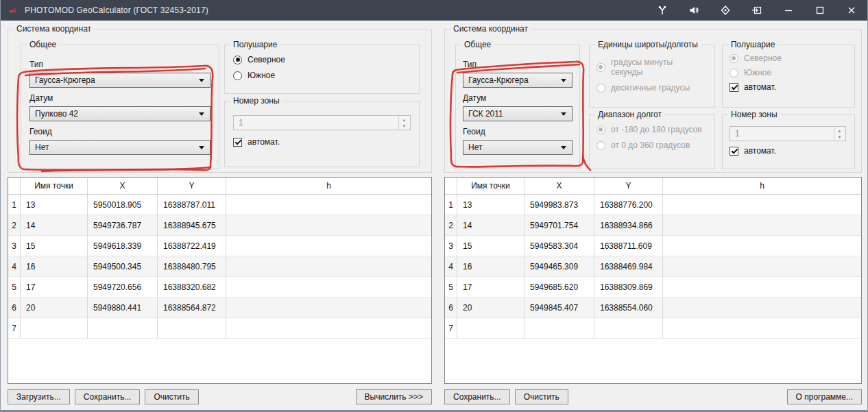 This screenshot has height=412, width=868. What do you see at coordinates (725, 10) in the screenshot?
I see `move-compass-icon` at bounding box center [725, 10].